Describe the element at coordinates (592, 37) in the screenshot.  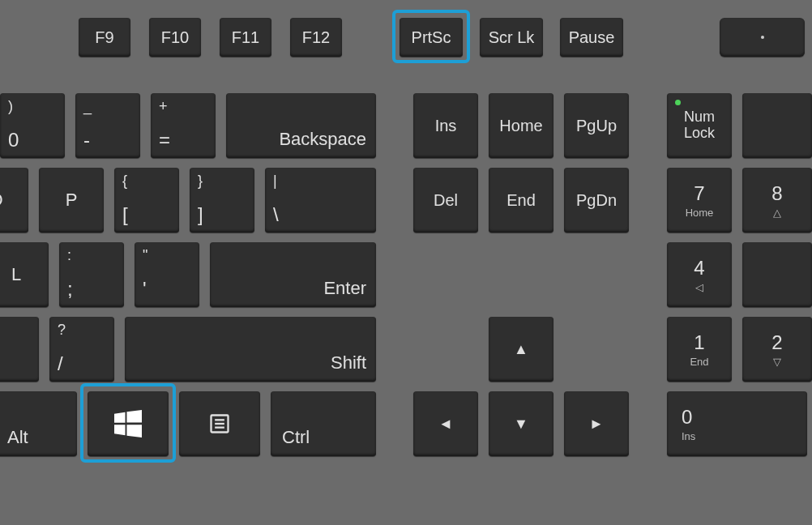
I see `key-pause: Pause` at that location.